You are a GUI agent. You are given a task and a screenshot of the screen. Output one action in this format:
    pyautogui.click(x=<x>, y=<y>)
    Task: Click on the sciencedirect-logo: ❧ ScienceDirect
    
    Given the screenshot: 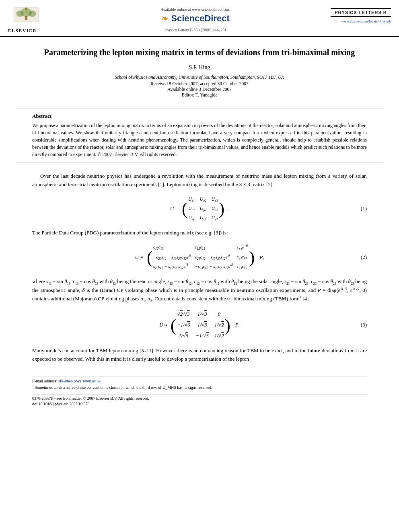 What is the action you would take?
    pyautogui.click(x=195, y=18)
    